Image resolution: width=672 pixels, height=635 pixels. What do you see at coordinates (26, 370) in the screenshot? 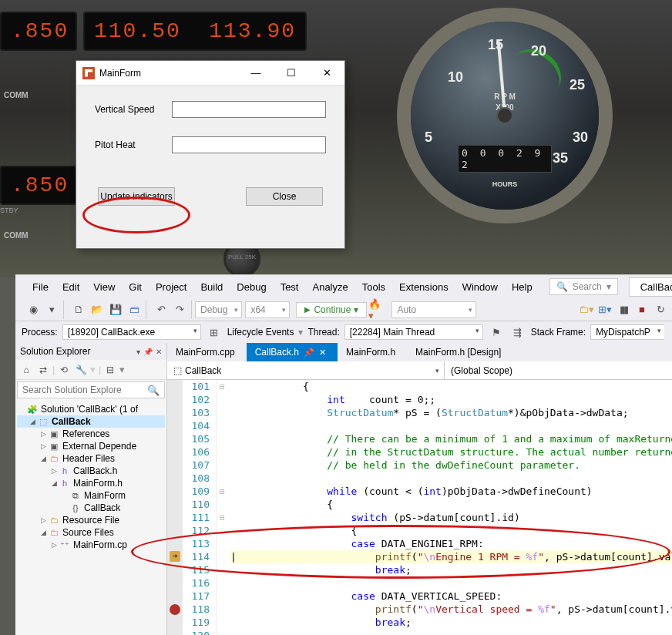
I see `sol-home-icon: ⌂` at bounding box center [26, 370].